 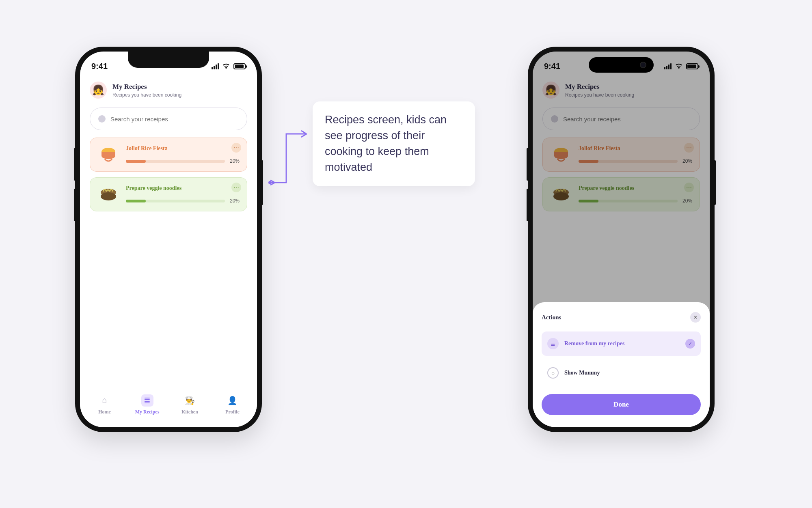 What do you see at coordinates (168, 60) in the screenshot?
I see `notch` at bounding box center [168, 60].